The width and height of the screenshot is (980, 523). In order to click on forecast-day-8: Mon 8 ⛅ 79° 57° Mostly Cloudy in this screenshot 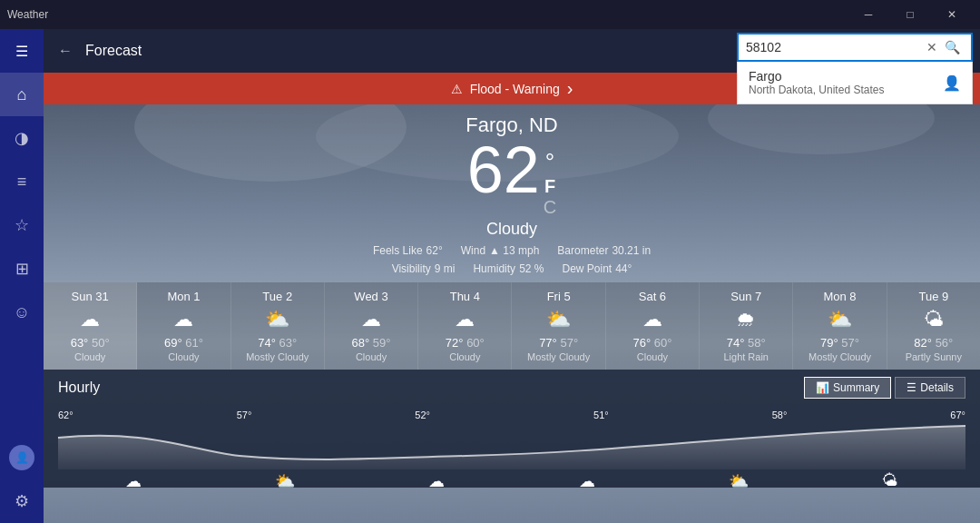, I will do `click(840, 326)`.